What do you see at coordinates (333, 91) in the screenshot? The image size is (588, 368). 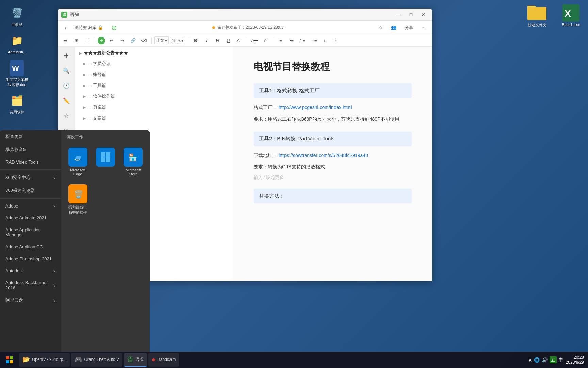 I see `section-tool1: 工具1：格式转换-格式工厂` at bounding box center [333, 91].